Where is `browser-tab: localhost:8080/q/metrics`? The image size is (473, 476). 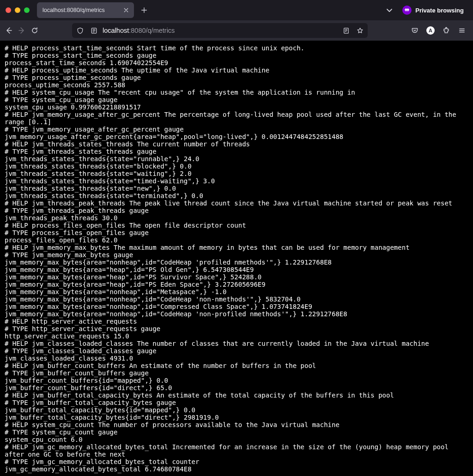
browser-tab: localhost:8080/q/metrics is located at coordinates (85, 10).